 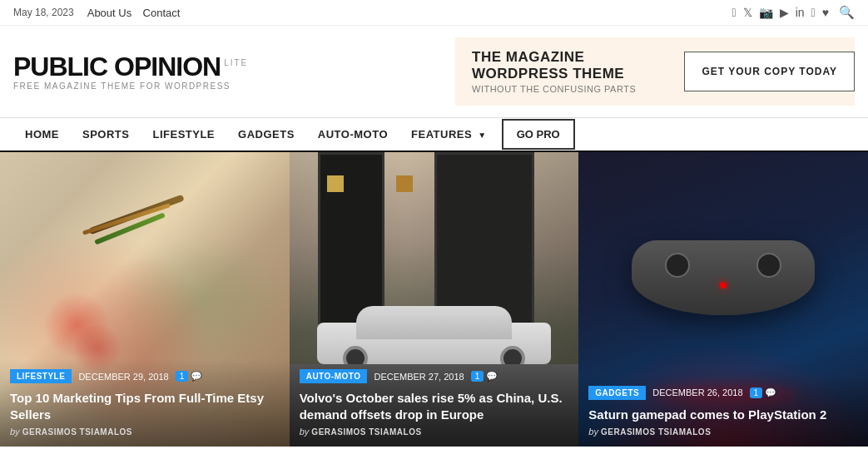 What do you see at coordinates (538, 135) in the screenshot?
I see `nav-gopro-button: GO PRO` at bounding box center [538, 135].